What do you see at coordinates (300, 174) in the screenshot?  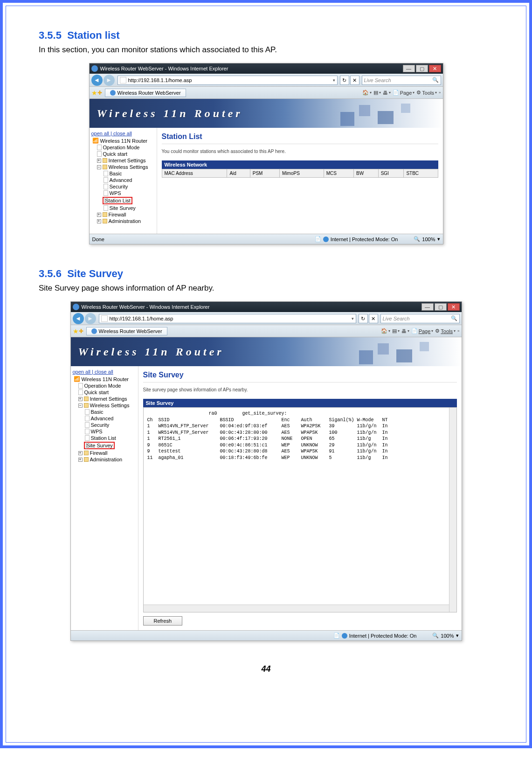 I see `station-table: MAC AddressAidPSMMimoPSMCSBWSGISTBC` at bounding box center [300, 174].